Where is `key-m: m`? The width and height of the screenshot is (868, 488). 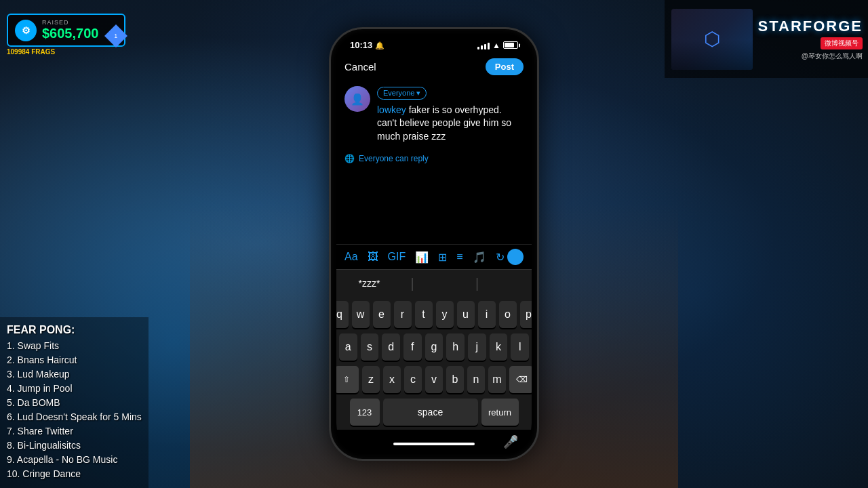 key-m: m is located at coordinates (497, 380).